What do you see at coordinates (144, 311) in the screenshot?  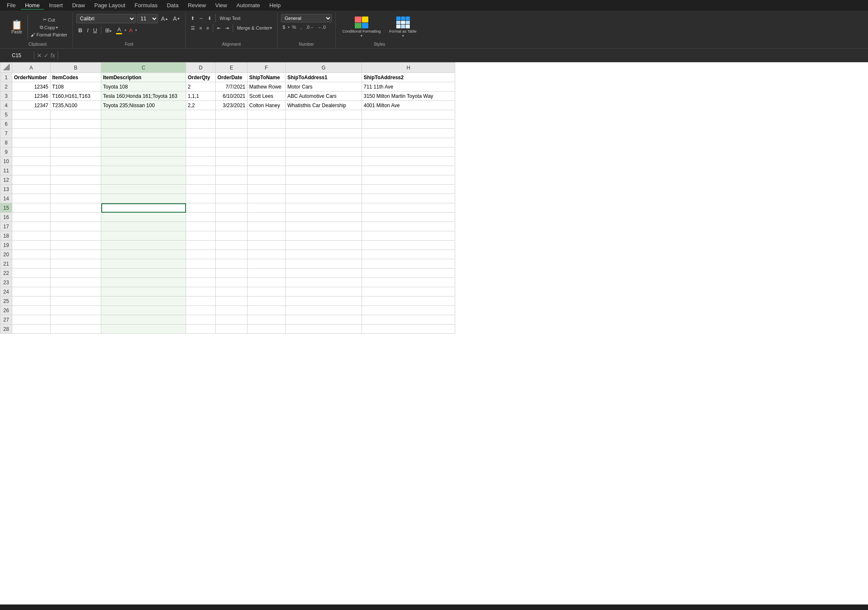 I see `cell-C26` at bounding box center [144, 311].